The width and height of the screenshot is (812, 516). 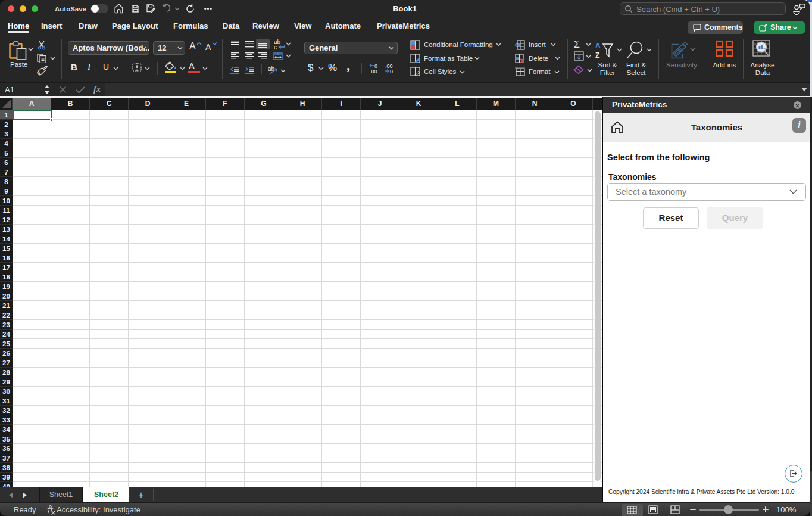 I want to click on svg-text: 0, so click(x=392, y=72).